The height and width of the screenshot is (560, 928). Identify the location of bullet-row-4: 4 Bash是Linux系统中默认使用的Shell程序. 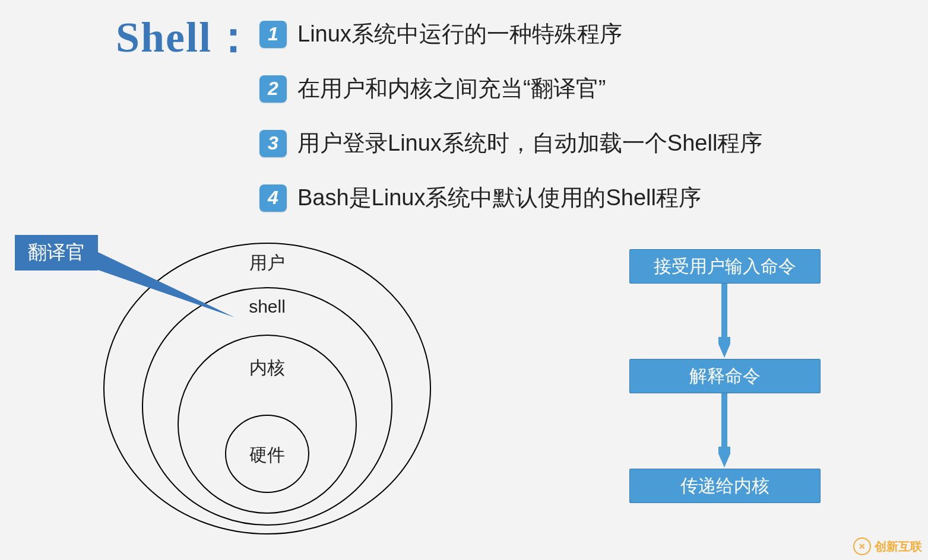
(480, 198).